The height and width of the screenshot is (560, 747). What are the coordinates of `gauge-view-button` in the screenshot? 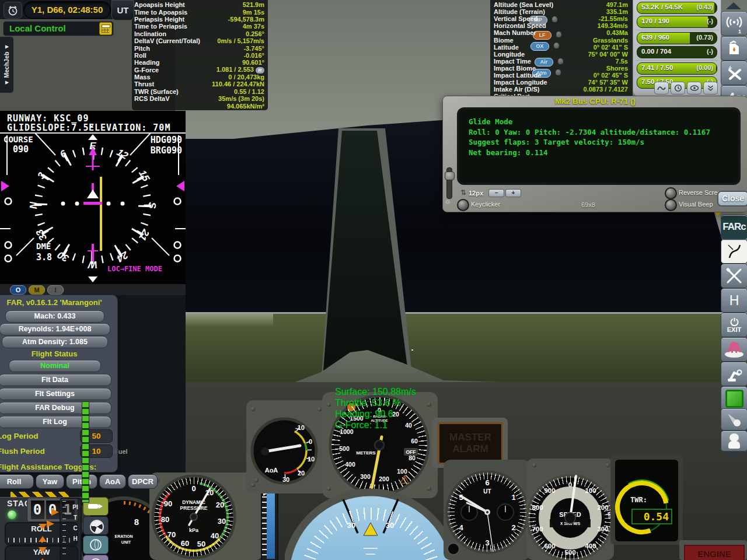 It's located at (96, 558).